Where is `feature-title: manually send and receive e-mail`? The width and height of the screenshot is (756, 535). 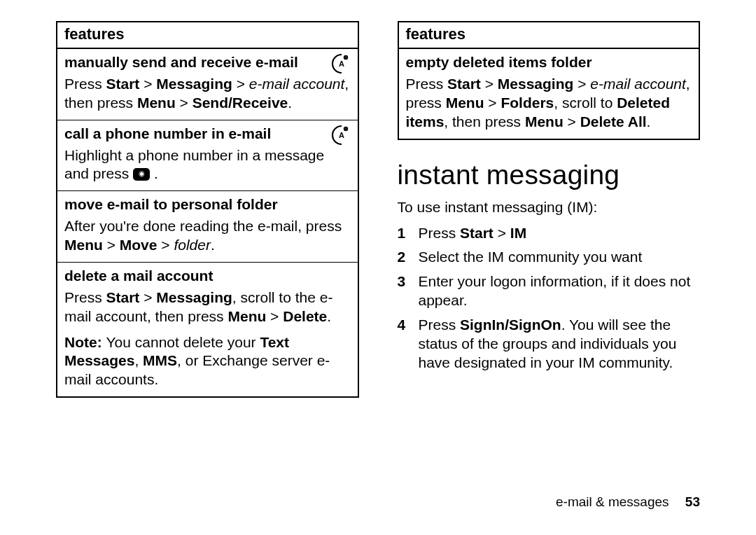
feature-title: manually send and receive e-mail is located at coordinates (207, 63).